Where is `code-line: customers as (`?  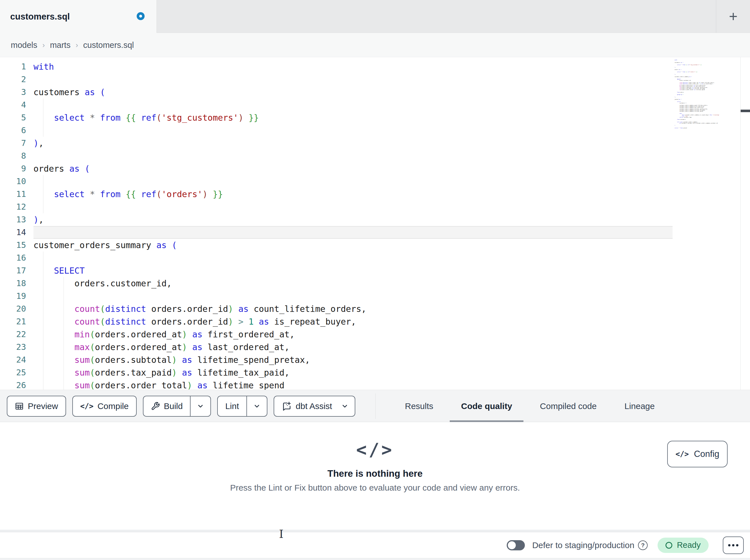 code-line: customers as ( is located at coordinates (353, 92).